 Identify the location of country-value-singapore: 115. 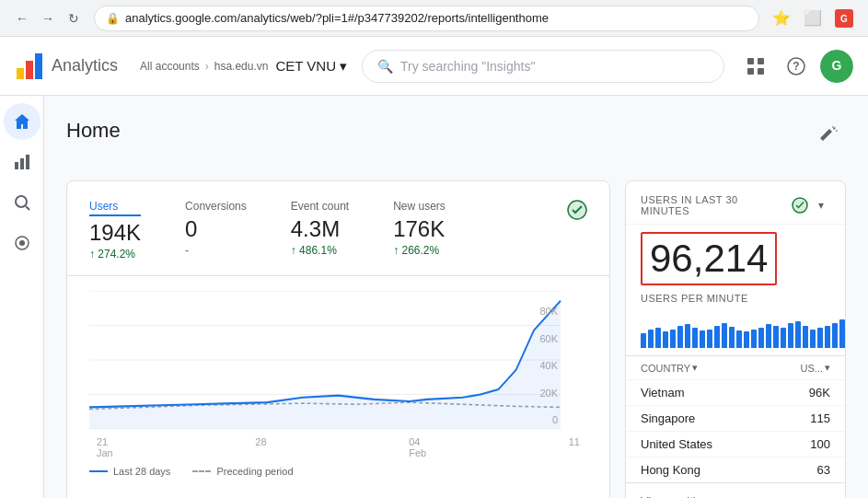
(820, 418).